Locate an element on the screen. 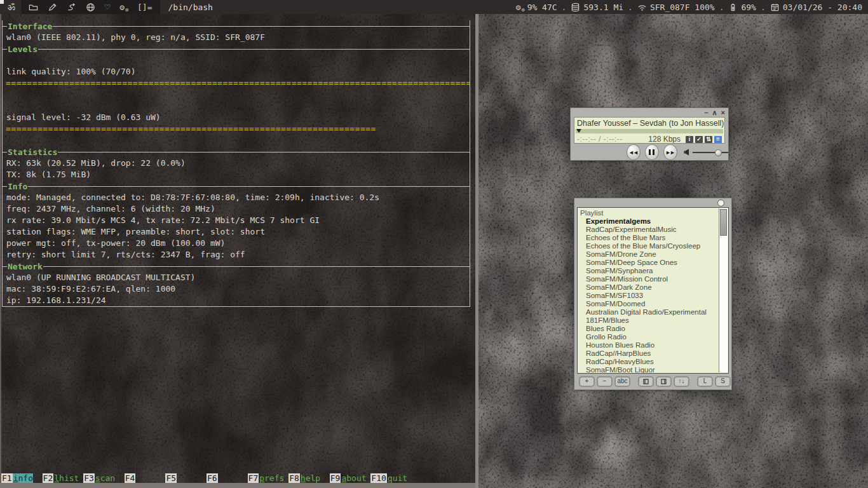 The height and width of the screenshot is (488, 868). terminal-right-border is located at coordinates (477, 251).